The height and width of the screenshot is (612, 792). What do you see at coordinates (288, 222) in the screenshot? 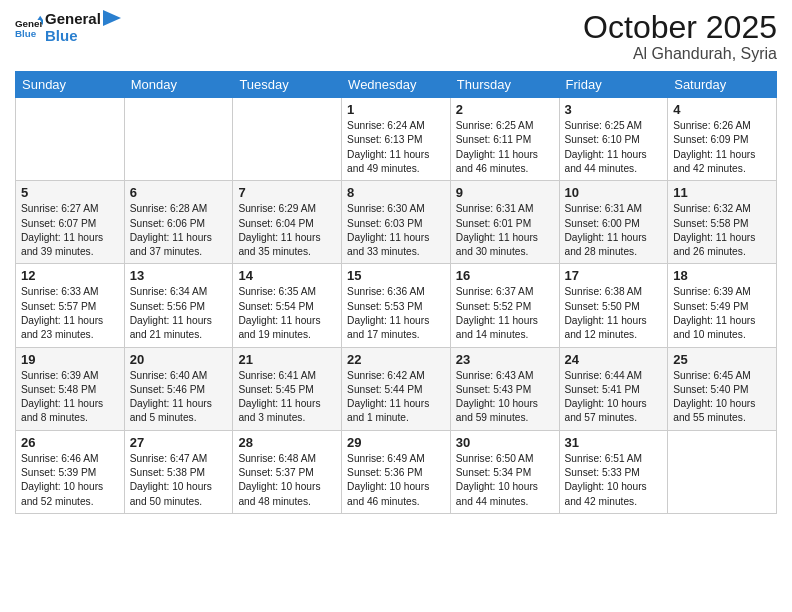
I see `calendar-cell: 7Sunrise: 6:29 AM Sunset: 6:04 PM Daylig…` at bounding box center [288, 222].